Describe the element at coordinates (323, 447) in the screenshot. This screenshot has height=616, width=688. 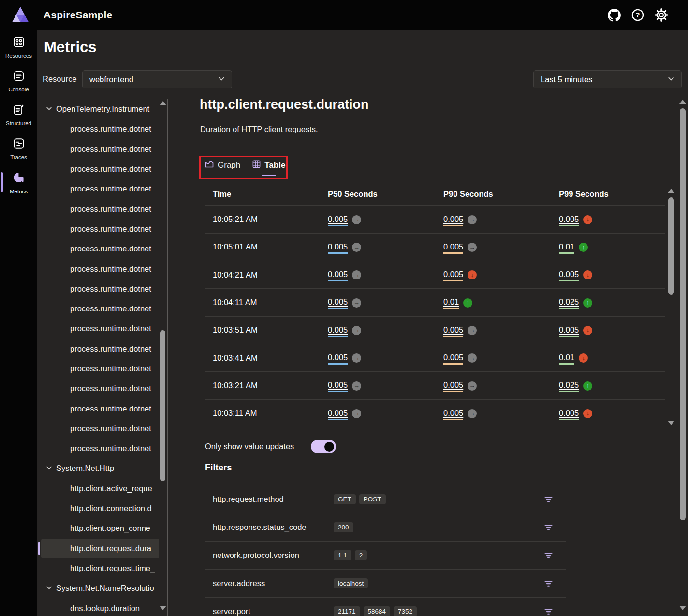
I see `value-updates-toggle` at that location.